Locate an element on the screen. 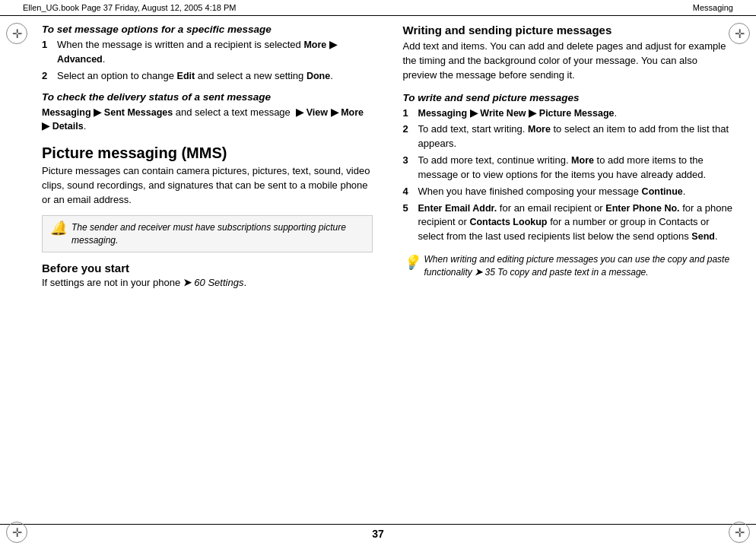 The width and height of the screenshot is (756, 549). picture-messaging-heading: Picture messaging (MMS) is located at coordinates (207, 154).